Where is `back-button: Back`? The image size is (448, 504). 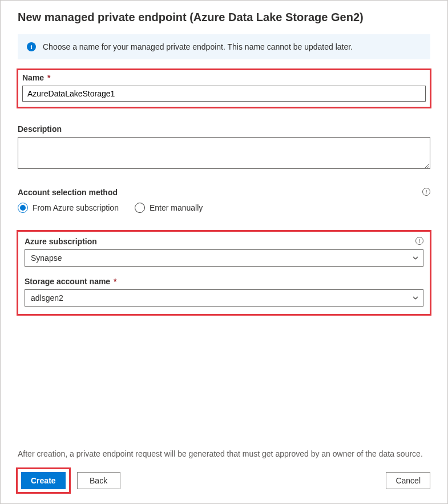 back-button: Back is located at coordinates (99, 481).